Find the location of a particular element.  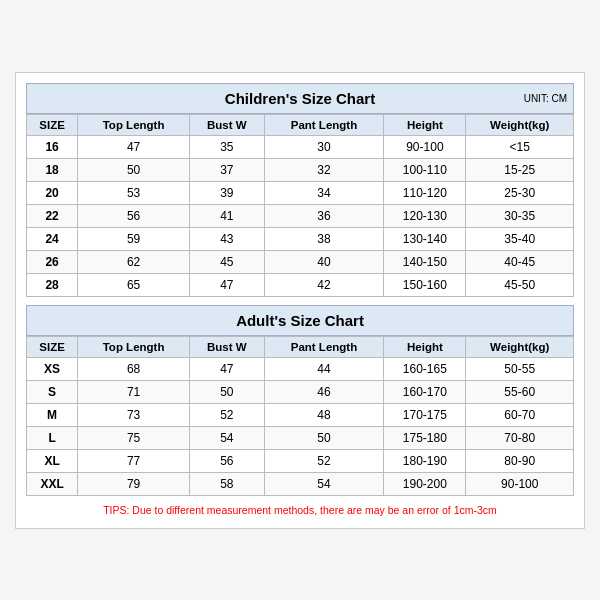

table-row: 1647353090-100<15 is located at coordinates (300, 146).